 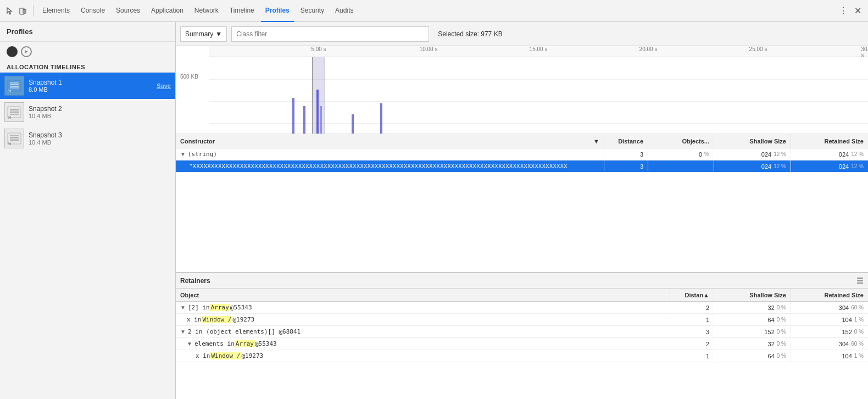 I want to click on retainers-scroll-icon: ☰, so click(x=860, y=281).